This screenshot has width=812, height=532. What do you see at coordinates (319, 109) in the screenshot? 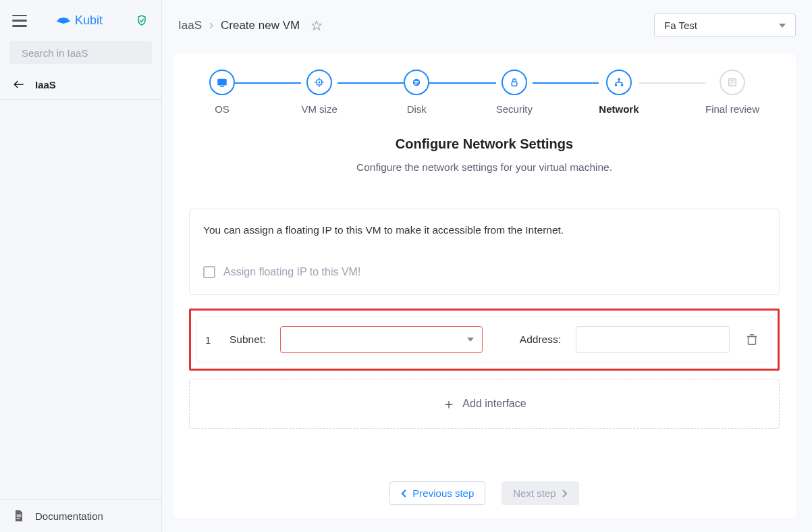
I see `step-label: VM size` at bounding box center [319, 109].